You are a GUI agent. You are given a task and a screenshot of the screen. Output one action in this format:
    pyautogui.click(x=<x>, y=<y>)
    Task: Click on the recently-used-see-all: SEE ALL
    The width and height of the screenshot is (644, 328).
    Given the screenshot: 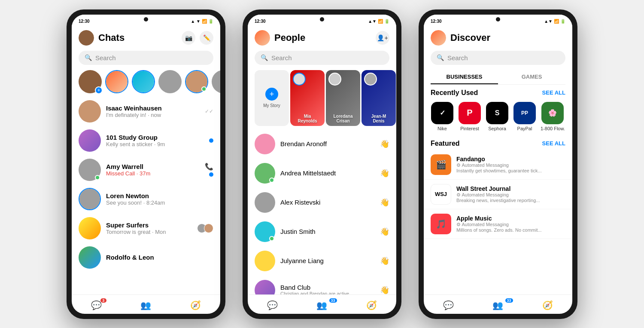 What is the action you would take?
    pyautogui.click(x=554, y=93)
    